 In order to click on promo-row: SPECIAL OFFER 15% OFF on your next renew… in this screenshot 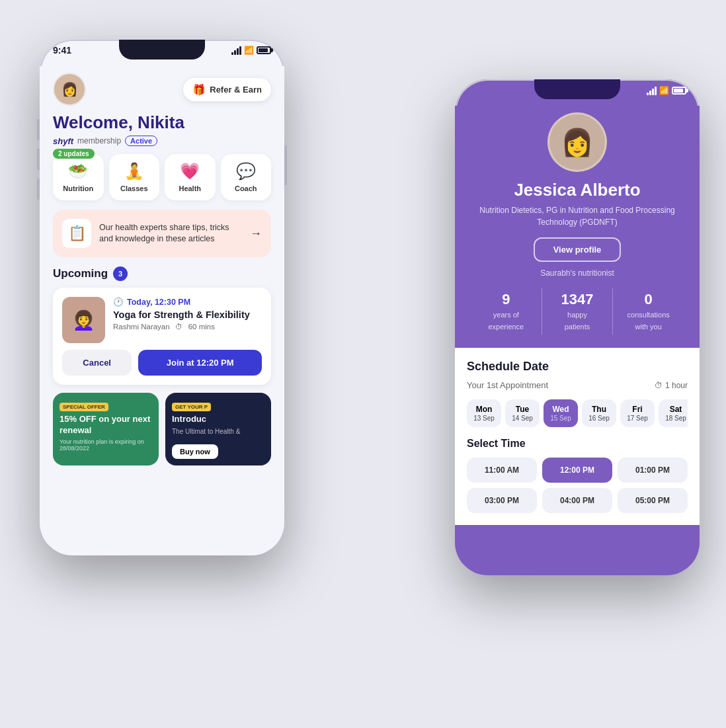, I will do `click(162, 429)`.